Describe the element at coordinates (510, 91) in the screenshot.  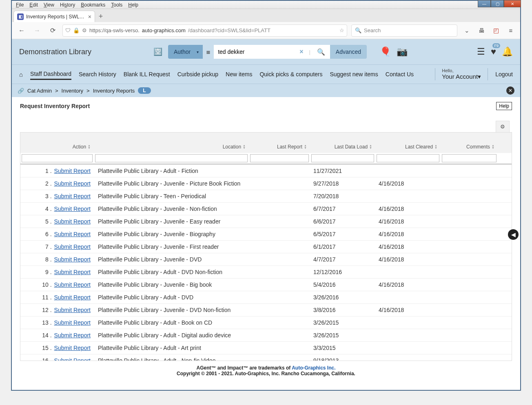
I see `breadcrumb-close-icon: ✕` at that location.